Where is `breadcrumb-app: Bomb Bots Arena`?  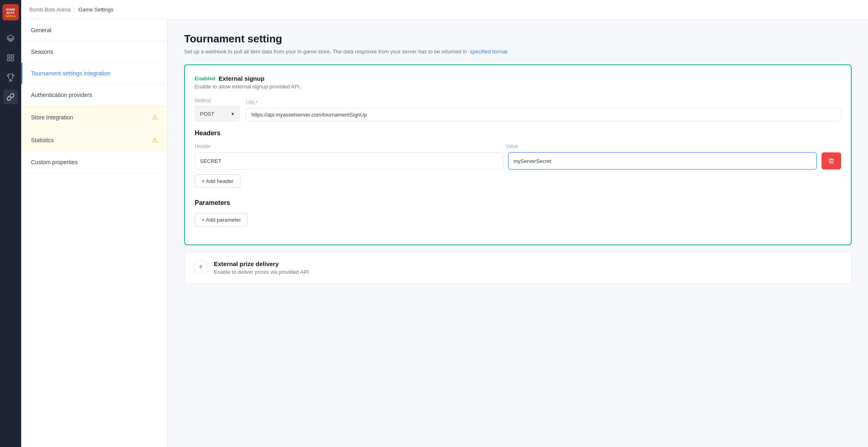
breadcrumb-app: Bomb Bots Arena is located at coordinates (50, 10).